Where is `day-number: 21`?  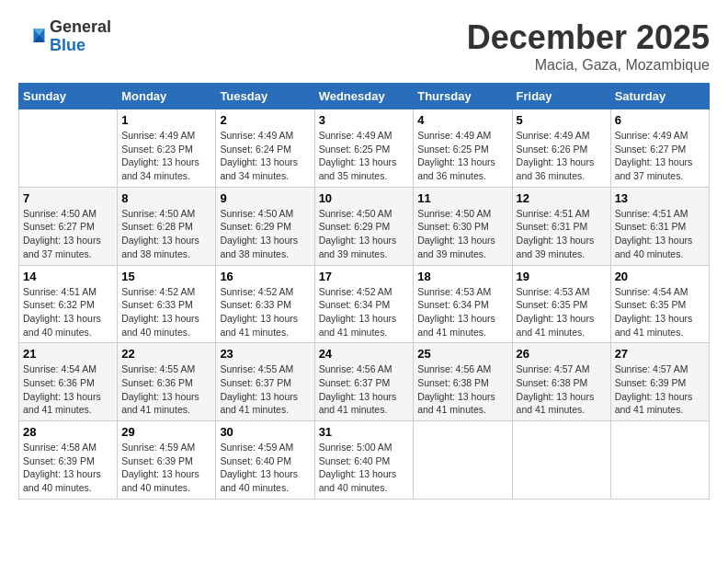 day-number: 21 is located at coordinates (68, 353).